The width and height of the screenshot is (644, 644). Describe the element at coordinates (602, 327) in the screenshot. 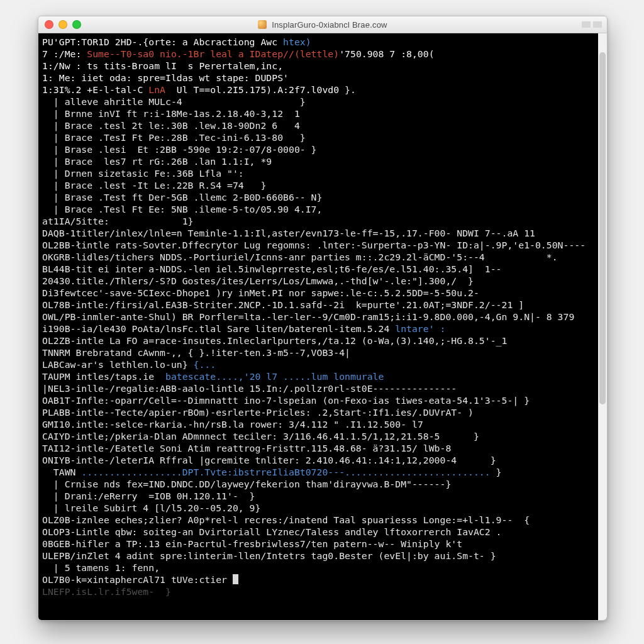

I see `vertical-scrollbar` at that location.